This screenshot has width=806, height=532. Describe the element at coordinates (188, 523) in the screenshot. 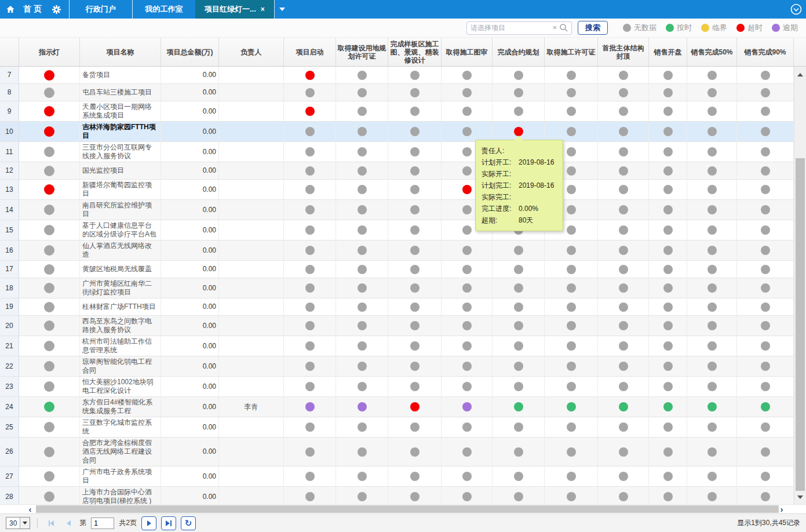

I see `refresh-button: ↻` at that location.